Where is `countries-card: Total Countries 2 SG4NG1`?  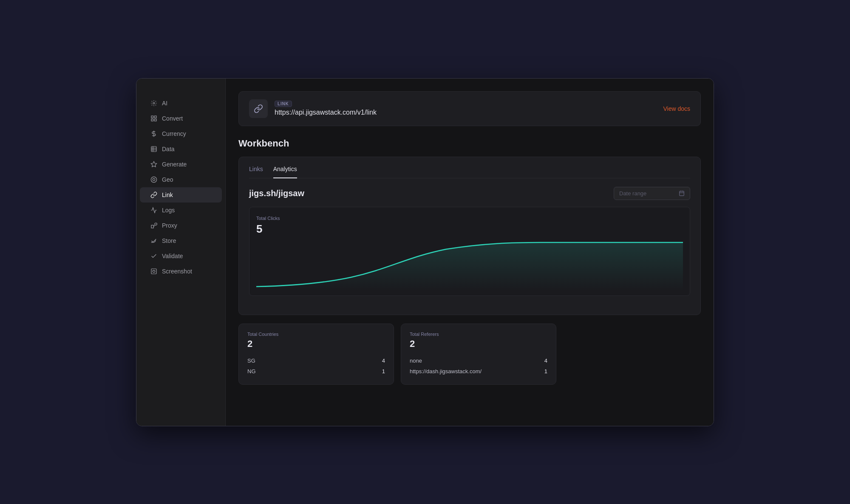
countries-card: Total Countries 2 SG4NG1 is located at coordinates (316, 354).